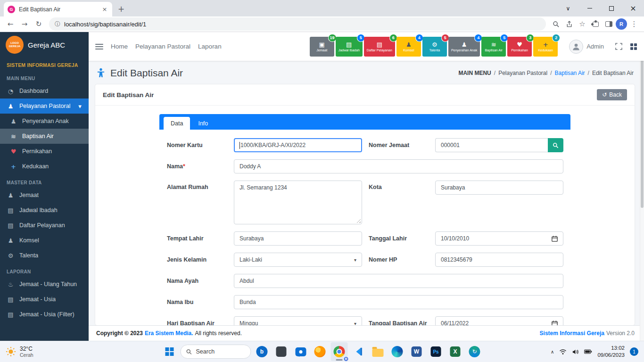 The width and height of the screenshot is (644, 362). What do you see at coordinates (298, 239) in the screenshot?
I see `tempat-lahir-input: Surabaya` at bounding box center [298, 239].